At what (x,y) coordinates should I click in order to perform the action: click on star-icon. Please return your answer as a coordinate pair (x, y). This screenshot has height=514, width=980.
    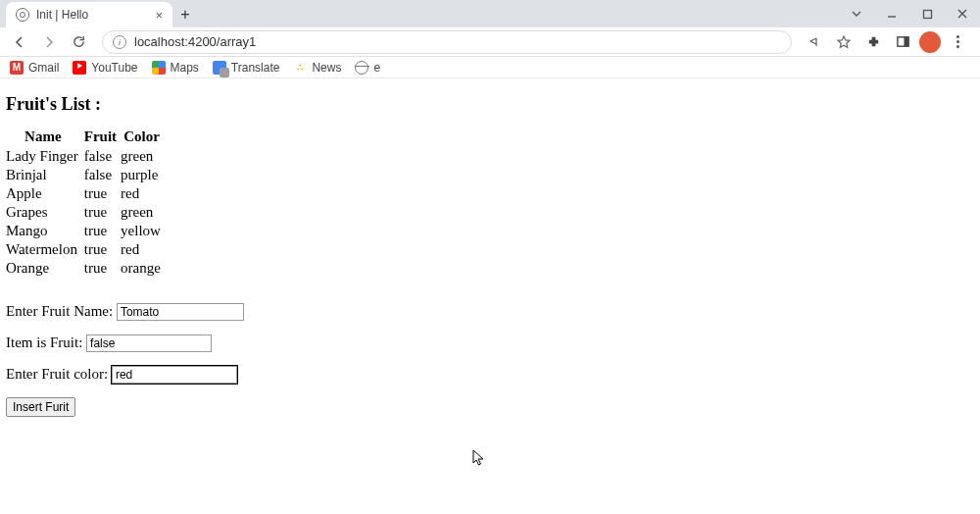
    Looking at the image, I should click on (844, 42).